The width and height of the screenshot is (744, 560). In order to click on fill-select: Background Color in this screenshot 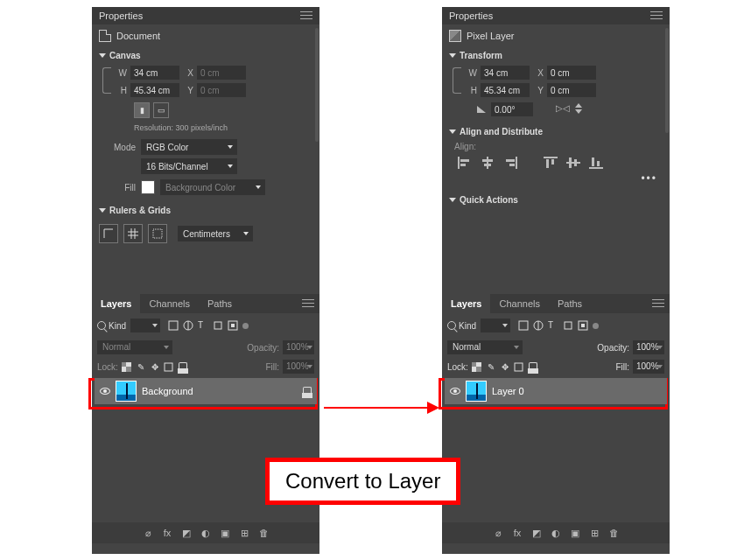, I will do `click(213, 187)`.